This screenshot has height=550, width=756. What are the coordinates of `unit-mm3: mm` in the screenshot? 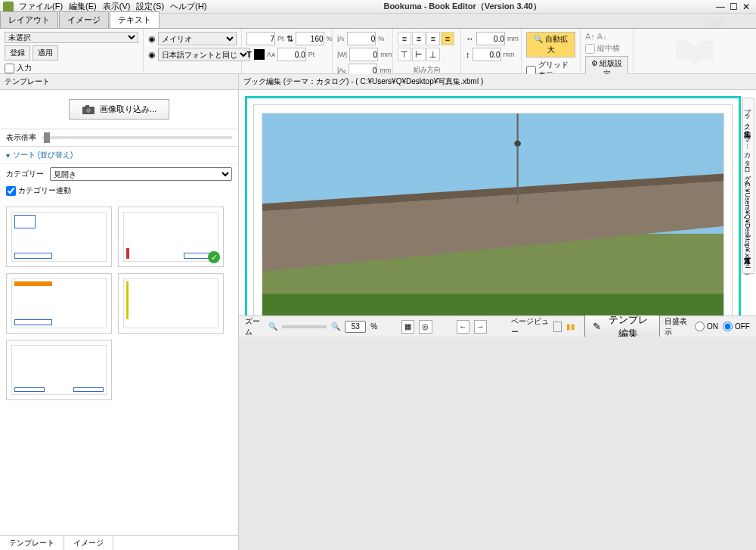 It's located at (513, 39).